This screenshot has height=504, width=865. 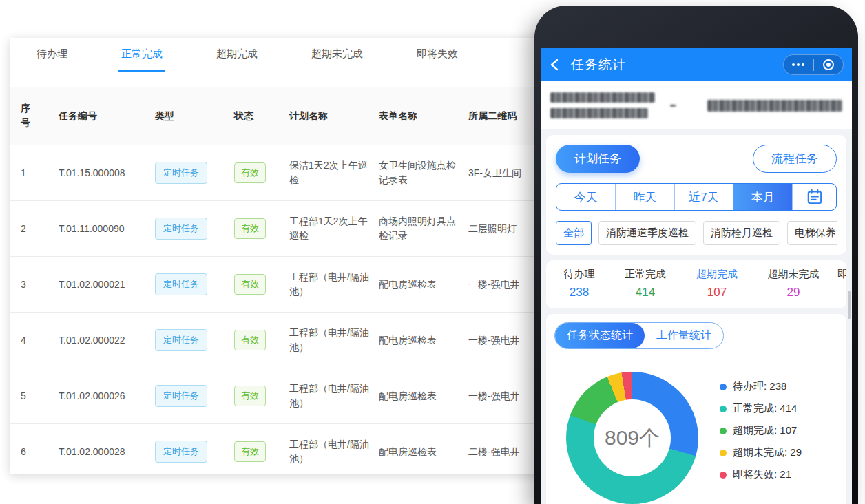 What do you see at coordinates (645, 274) in the screenshot?
I see `stat-label: 正常完成` at bounding box center [645, 274].